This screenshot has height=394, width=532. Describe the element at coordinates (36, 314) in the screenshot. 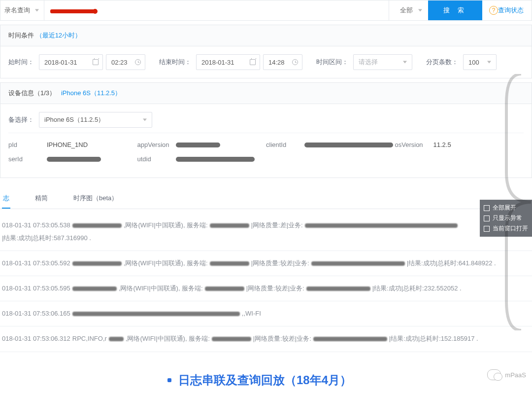

I see `log-ts: 018-01-31 07:53:06.165` at that location.